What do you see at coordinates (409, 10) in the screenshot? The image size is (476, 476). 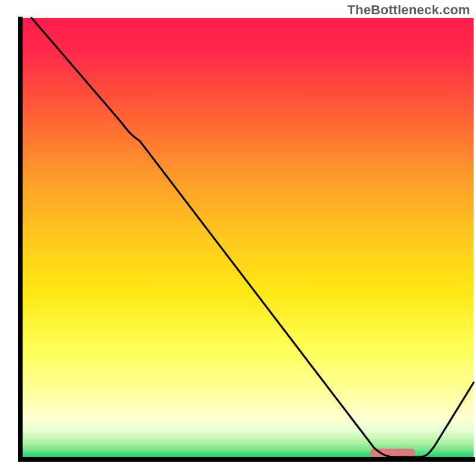 I see `watermark-text: TheBottleneck.com` at bounding box center [409, 10].